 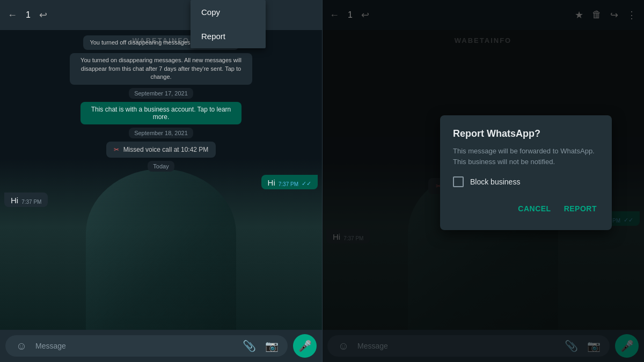 I want to click on system-msg-2: You turned on disappearing messages. All…, so click(x=161, y=69).